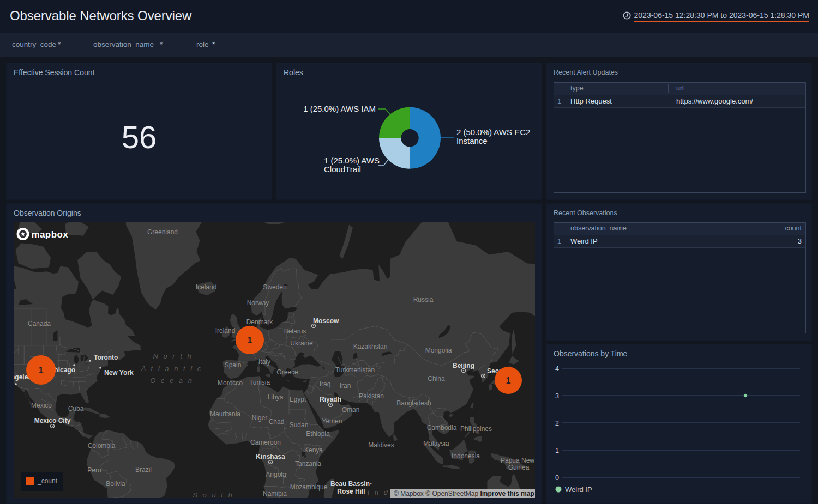  What do you see at coordinates (333, 421) in the screenshot?
I see `svg-text: Yemen` at bounding box center [333, 421].